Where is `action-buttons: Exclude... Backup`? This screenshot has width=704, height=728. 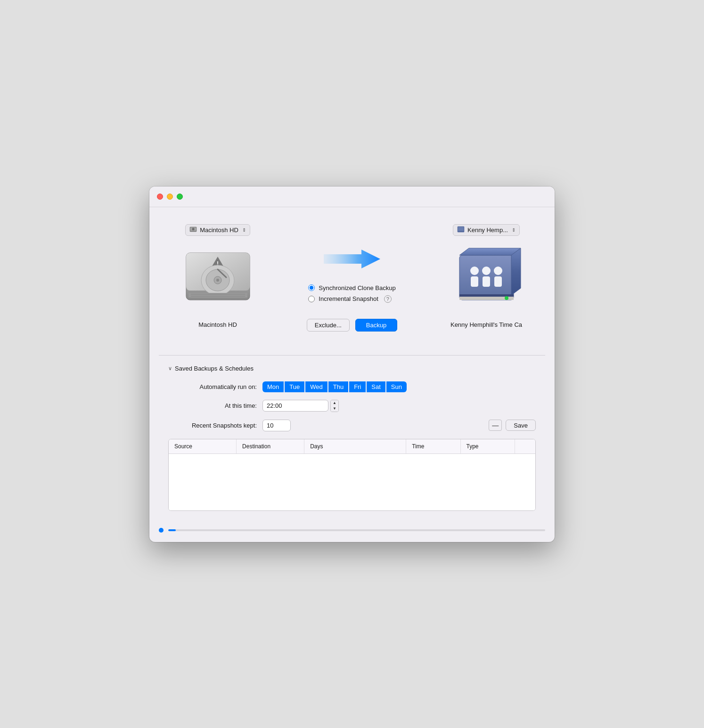 action-buttons: Exclude... Backup is located at coordinates (352, 325).